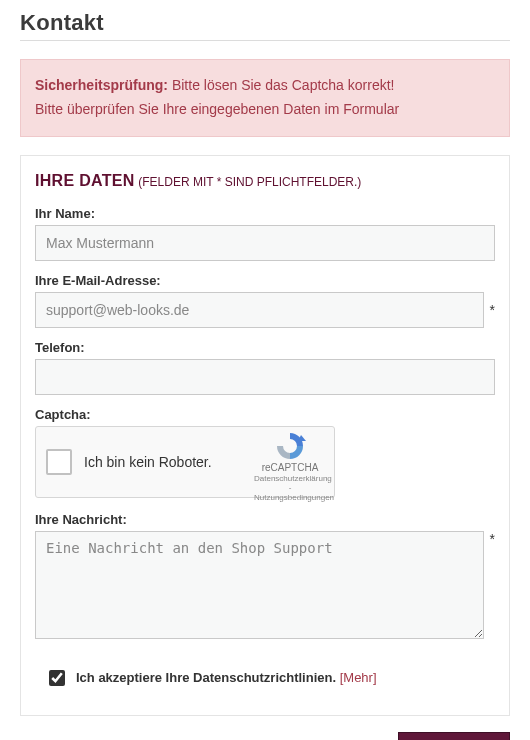  What do you see at coordinates (265, 348) in the screenshot?
I see `phone-label: Telefon:` at bounding box center [265, 348].